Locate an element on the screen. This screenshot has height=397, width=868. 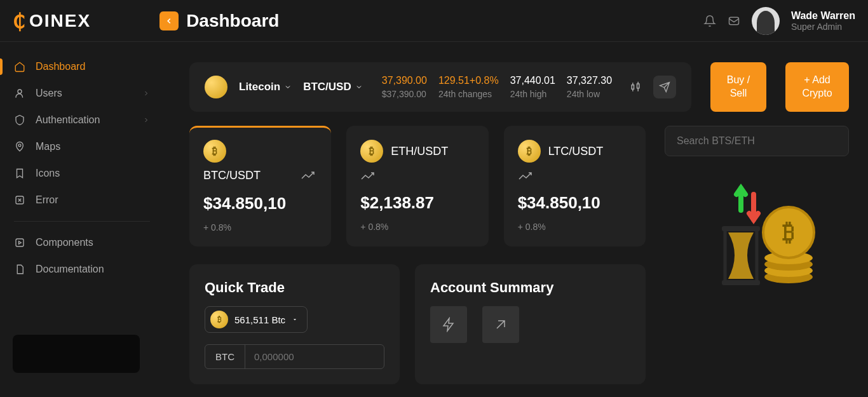
ticker-change-label: 24th changes is located at coordinates (469, 94).